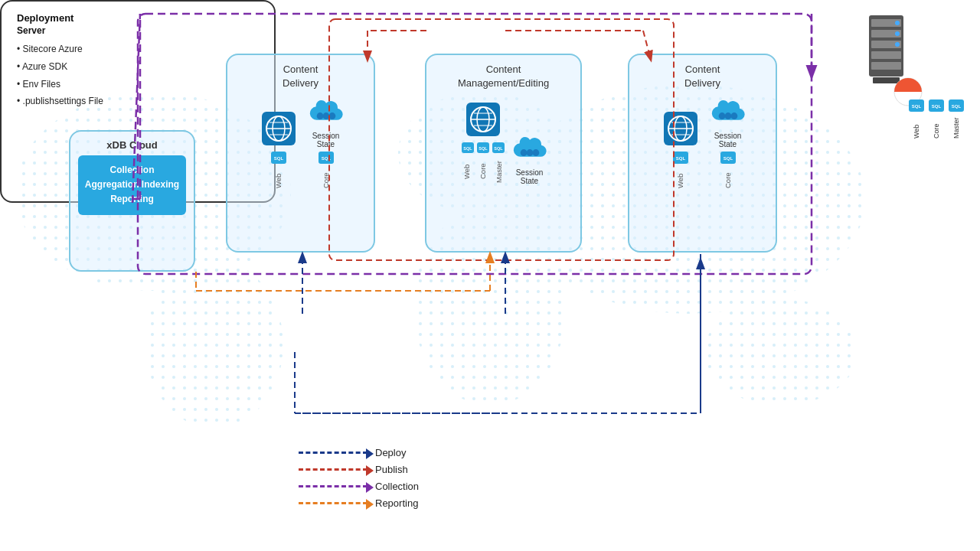  Describe the element at coordinates (467, 171) in the screenshot. I see `cm-web-label: Web` at that location.